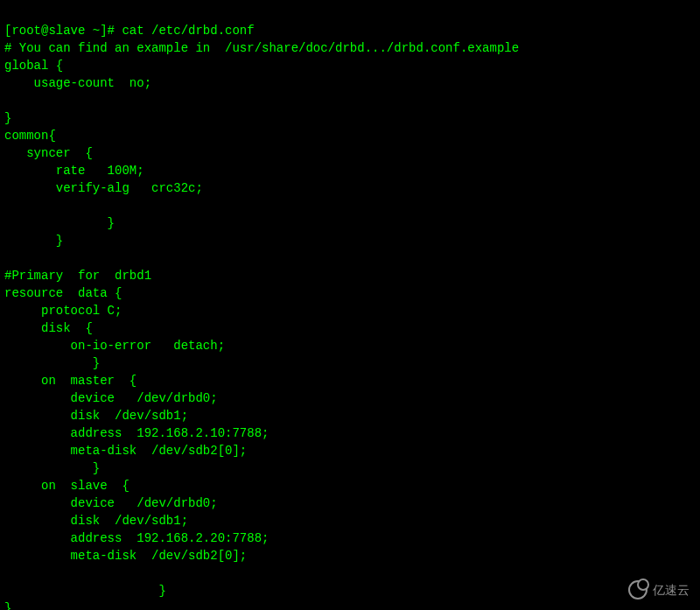 This screenshot has width=700, height=610. Describe the element at coordinates (78, 276) in the screenshot. I see `file-line: #Primary for drbd1` at that location.